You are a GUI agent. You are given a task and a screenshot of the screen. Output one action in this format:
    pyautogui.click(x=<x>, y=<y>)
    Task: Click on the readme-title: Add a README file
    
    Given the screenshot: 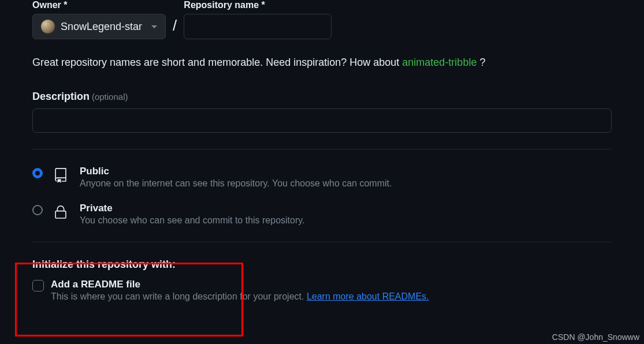 What is the action you would take?
    pyautogui.click(x=240, y=285)
    